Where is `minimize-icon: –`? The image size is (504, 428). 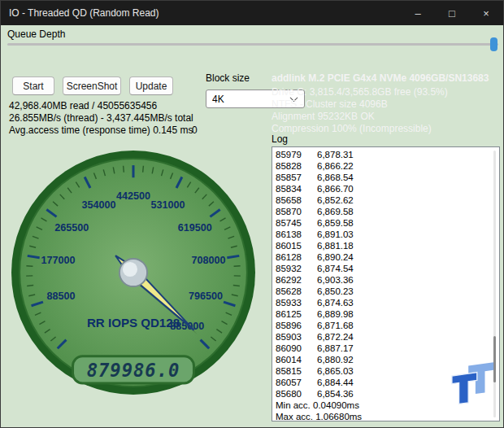
minimize-icon: – is located at coordinates (418, 13).